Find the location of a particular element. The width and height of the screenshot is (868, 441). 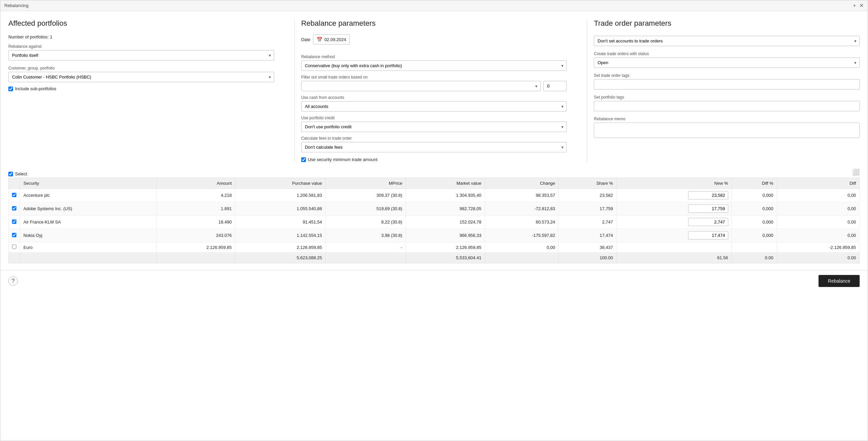

date-input: 📅 02.09.2024 is located at coordinates (332, 39).